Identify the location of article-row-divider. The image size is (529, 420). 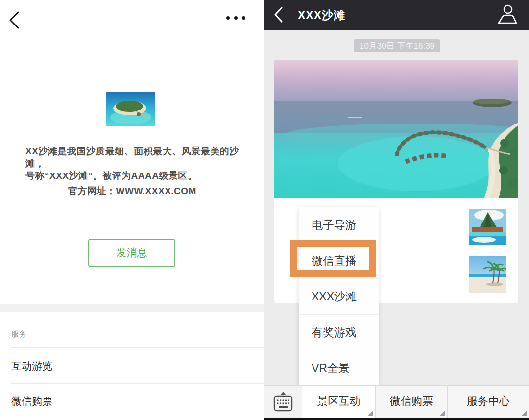
(445, 250).